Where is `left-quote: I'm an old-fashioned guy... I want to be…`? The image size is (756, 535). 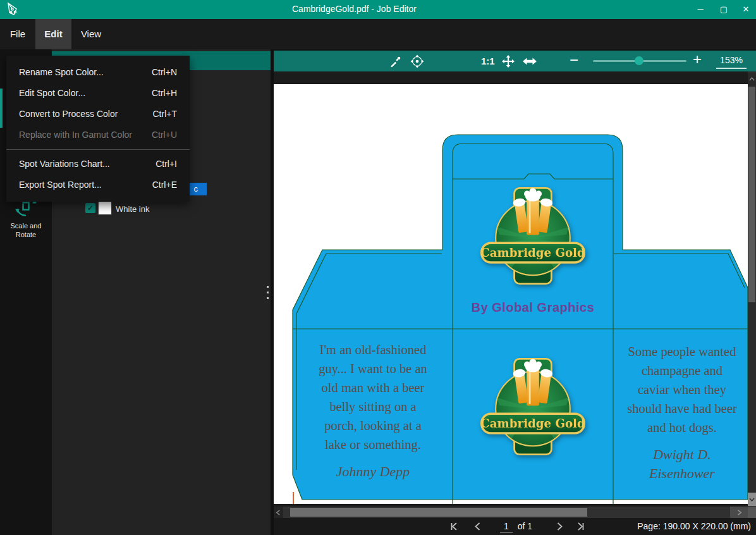 left-quote: I'm an old-fashioned guy... I want to be… is located at coordinates (373, 411).